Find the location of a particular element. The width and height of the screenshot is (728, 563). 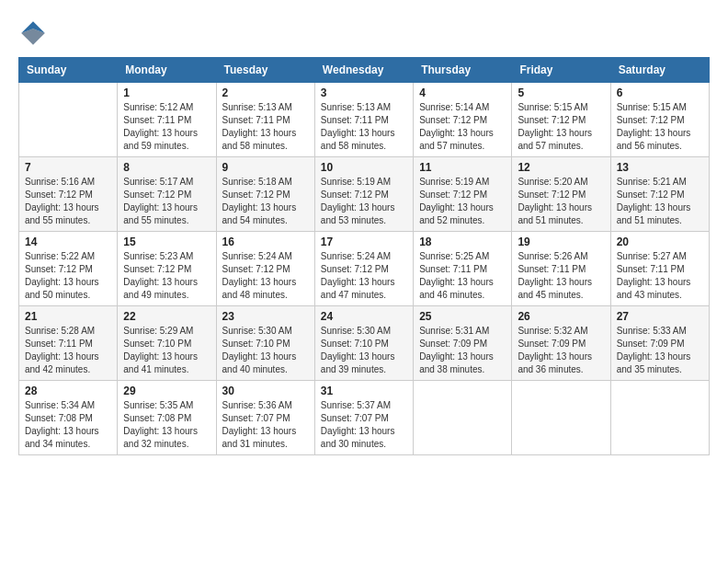

calendar-cell: 17Sunrise: 5:24 AMSunset: 7:12 PMDayligh… is located at coordinates (364, 269).